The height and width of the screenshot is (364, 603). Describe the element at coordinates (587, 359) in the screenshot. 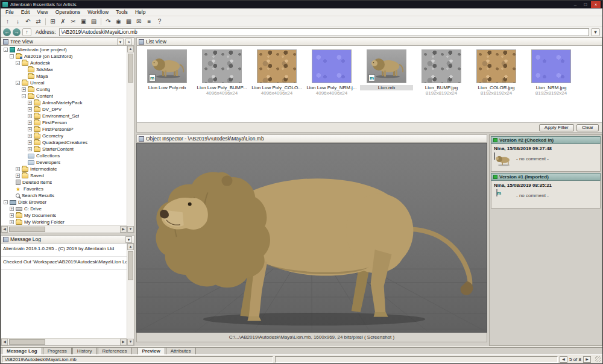

I see `next-item-icon: ▶` at that location.